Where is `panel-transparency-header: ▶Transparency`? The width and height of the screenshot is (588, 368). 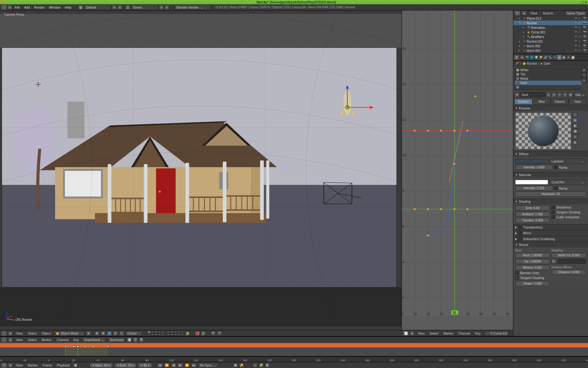
panel-transparency-header: ▶Transparency is located at coordinates (551, 227).